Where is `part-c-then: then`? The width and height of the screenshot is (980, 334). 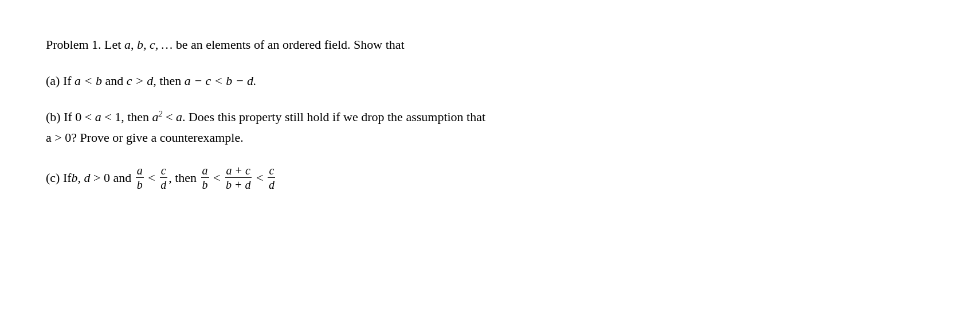
part-c-then: then is located at coordinates (186, 178).